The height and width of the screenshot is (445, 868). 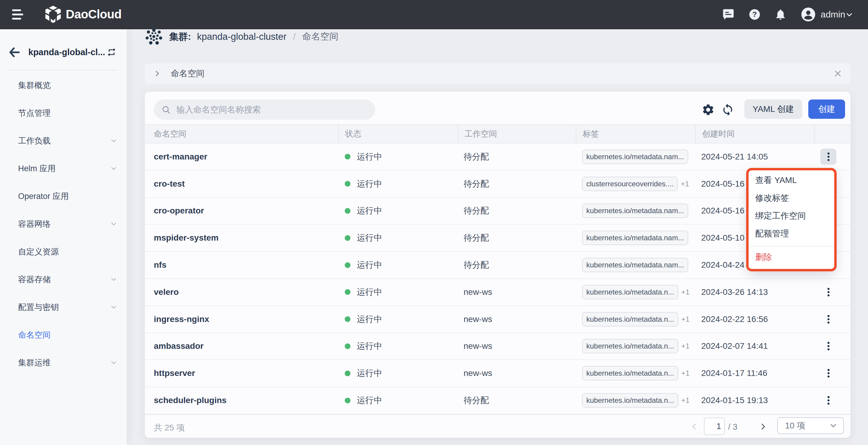 I want to click on table-row: ingress-nginx 运行中 new-ws kubernetes.io/m…, so click(x=498, y=319).